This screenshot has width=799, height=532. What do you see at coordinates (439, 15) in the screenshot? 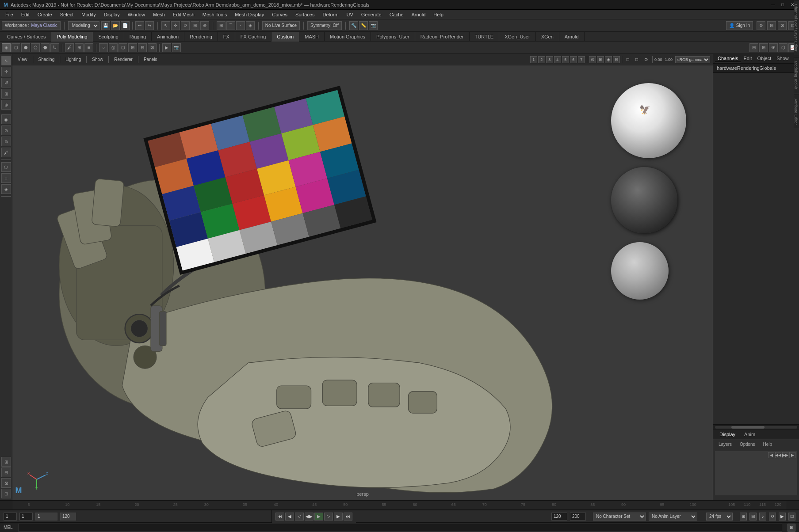
I see `menu-help: Help` at bounding box center [439, 15].